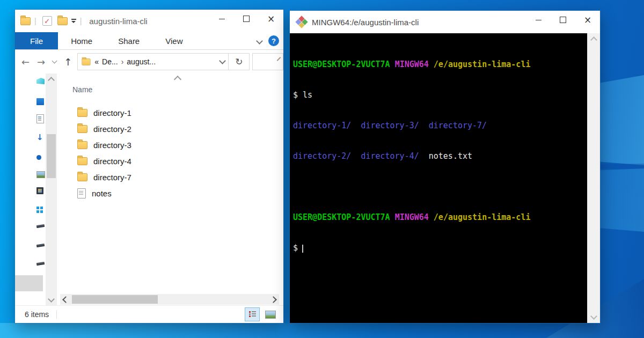 Image resolution: width=644 pixels, height=338 pixels. What do you see at coordinates (129, 41) in the screenshot?
I see `tab-share: Share` at bounding box center [129, 41].